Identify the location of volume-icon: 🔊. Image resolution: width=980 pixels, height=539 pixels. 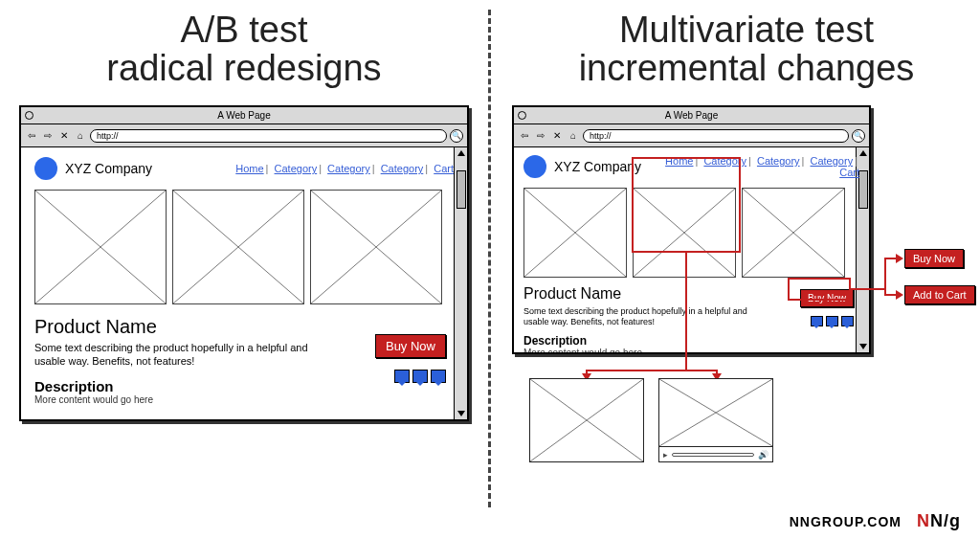
(764, 455).